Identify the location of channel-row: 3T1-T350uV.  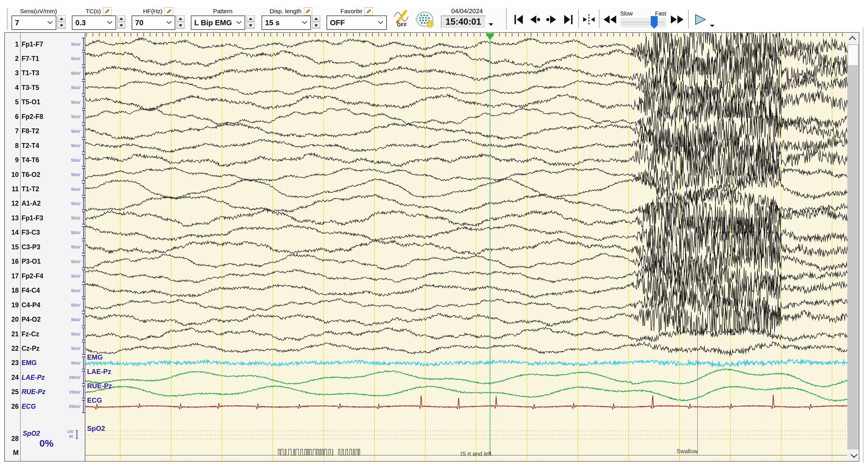
(45, 73).